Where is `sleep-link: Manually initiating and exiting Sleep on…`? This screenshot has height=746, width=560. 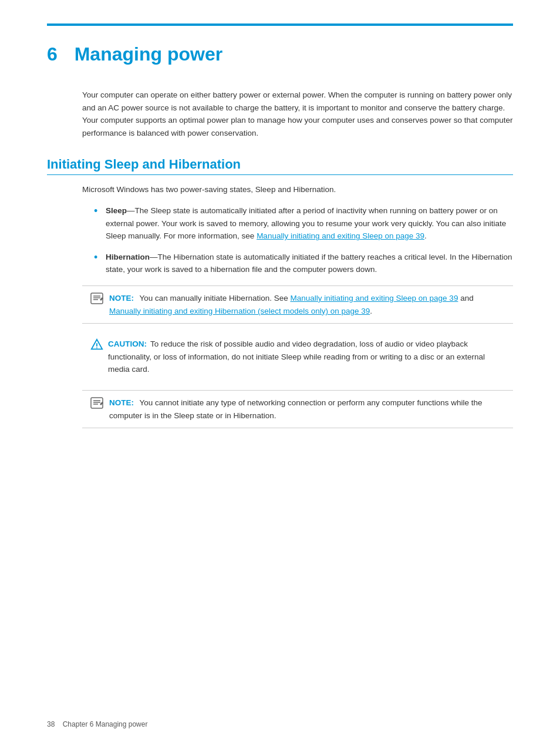
sleep-link: Manually initiating and exiting Sleep on… is located at coordinates (340, 236).